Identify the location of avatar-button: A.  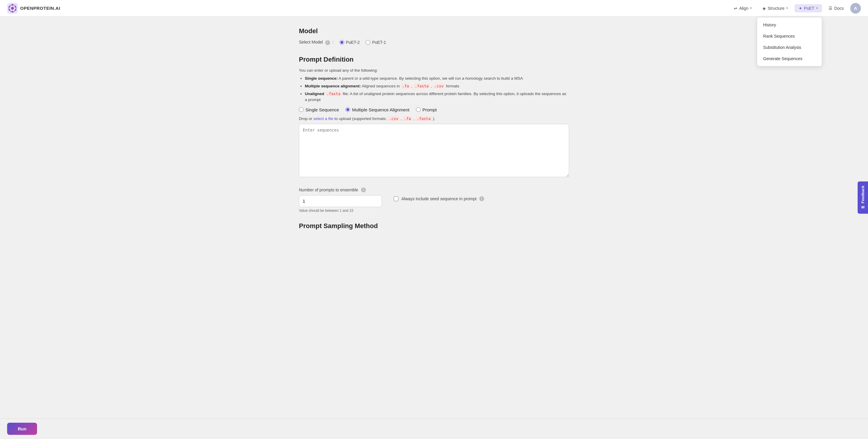
(856, 8).